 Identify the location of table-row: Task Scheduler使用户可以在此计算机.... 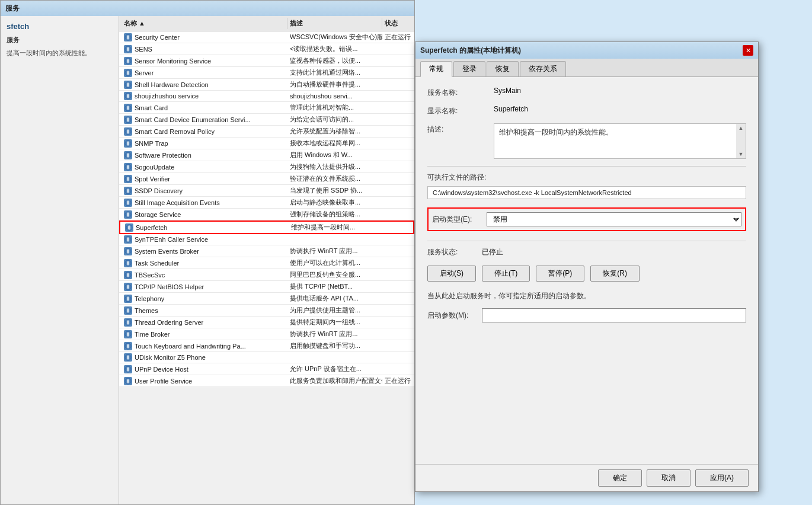
(267, 263).